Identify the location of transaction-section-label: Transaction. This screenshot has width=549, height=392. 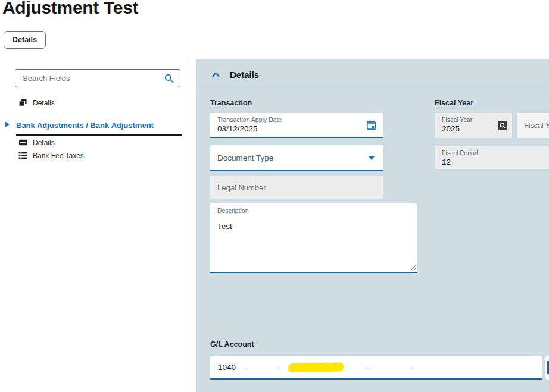
(231, 103).